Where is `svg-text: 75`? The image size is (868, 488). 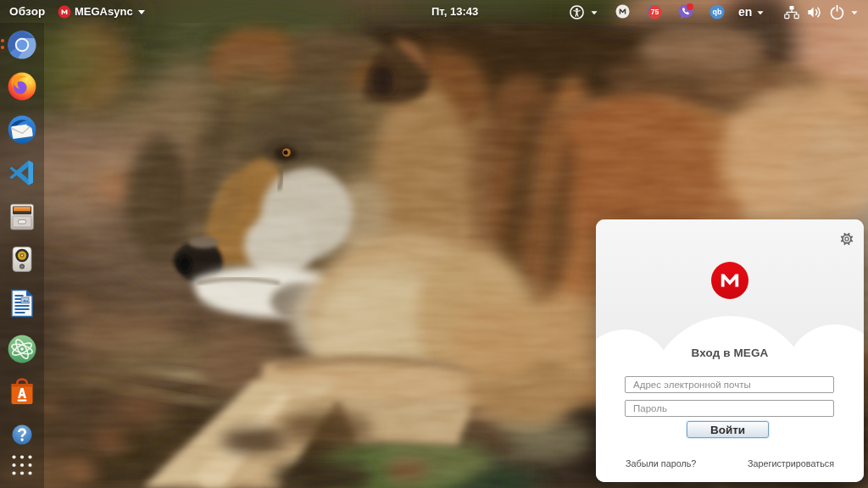 svg-text: 75 is located at coordinates (655, 12).